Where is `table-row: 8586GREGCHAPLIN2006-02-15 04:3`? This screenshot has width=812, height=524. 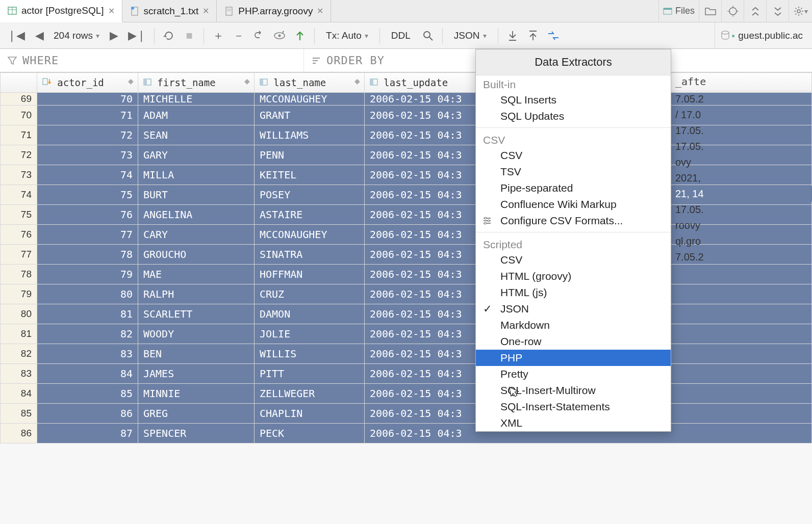
table-row: 8586GREGCHAPLIN2006-02-15 04:3 is located at coordinates (406, 414).